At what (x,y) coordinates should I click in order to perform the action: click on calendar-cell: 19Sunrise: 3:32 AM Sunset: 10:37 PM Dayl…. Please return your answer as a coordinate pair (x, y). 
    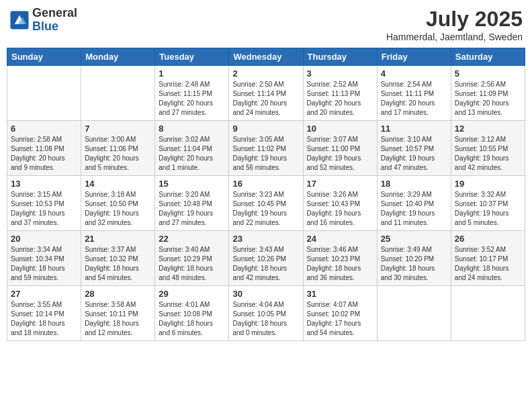
    Looking at the image, I should click on (488, 203).